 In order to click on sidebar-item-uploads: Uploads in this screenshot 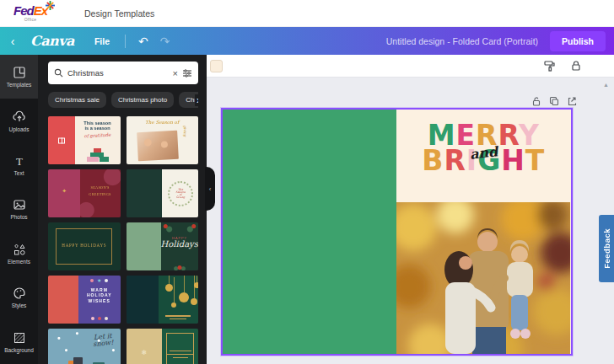, I will do `click(19, 120)`.